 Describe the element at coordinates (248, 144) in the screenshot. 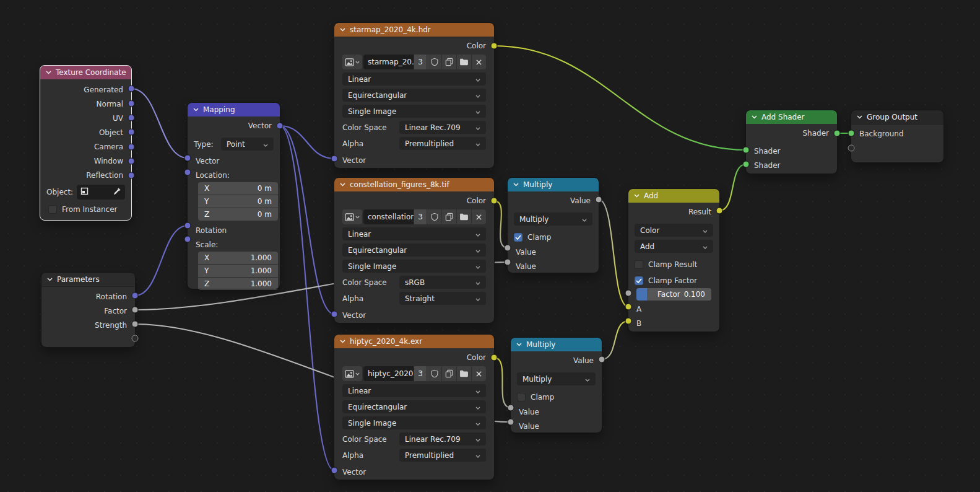

I see `mapping-type-dropdown: Point` at that location.